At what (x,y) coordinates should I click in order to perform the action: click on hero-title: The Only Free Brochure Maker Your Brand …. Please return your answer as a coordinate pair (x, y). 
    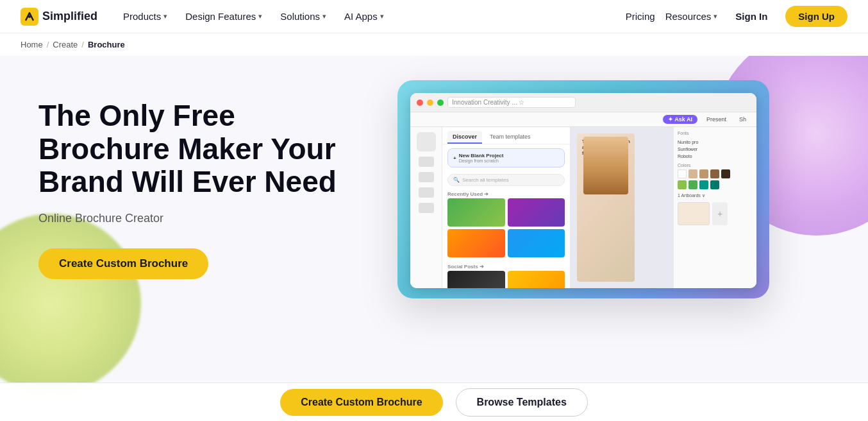
    Looking at the image, I should click on (205, 149).